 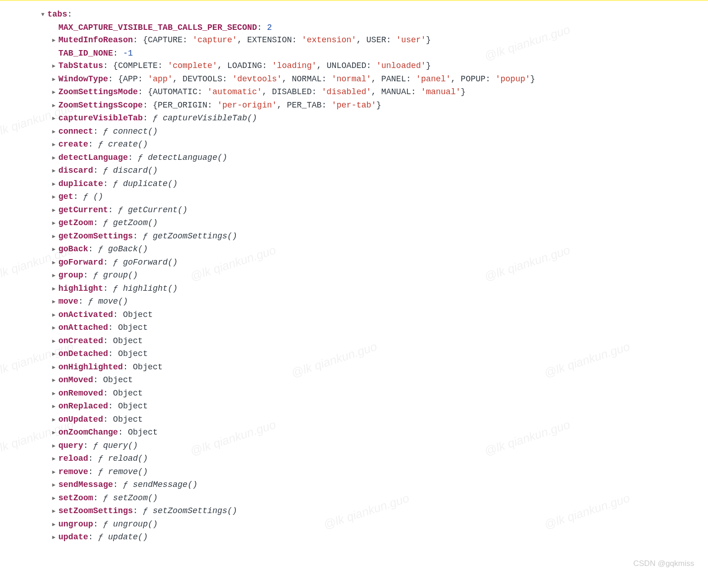 I want to click on tree-row: ▶onReplaced: Object, so click(x=293, y=407).